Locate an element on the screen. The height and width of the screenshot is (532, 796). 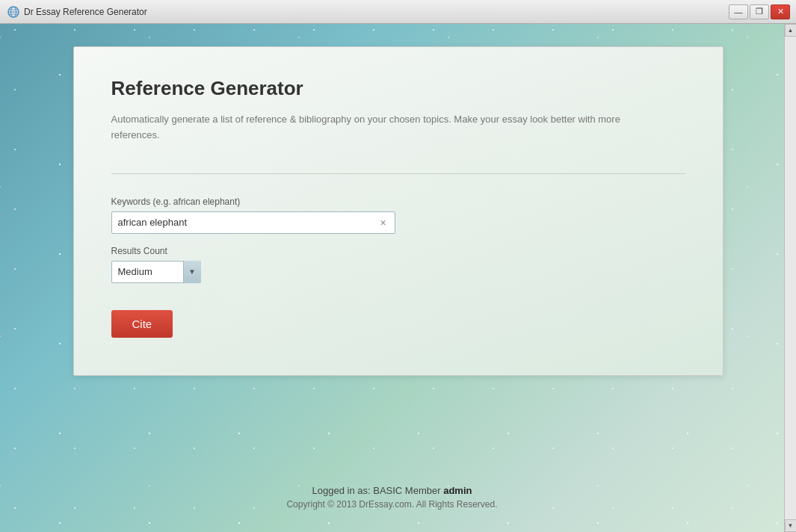
results-count-group: Results Count Small Medium Large ▼ is located at coordinates (398, 265).